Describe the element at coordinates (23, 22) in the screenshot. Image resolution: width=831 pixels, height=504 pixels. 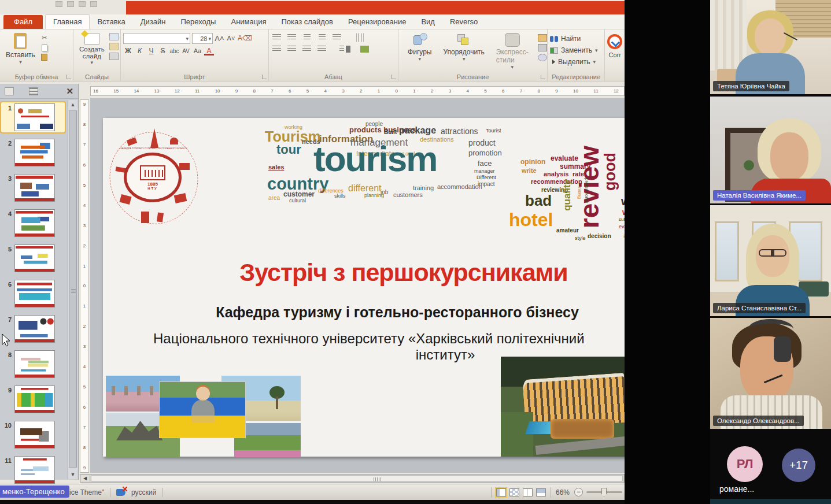
I see `tab-file: Файл` at that location.